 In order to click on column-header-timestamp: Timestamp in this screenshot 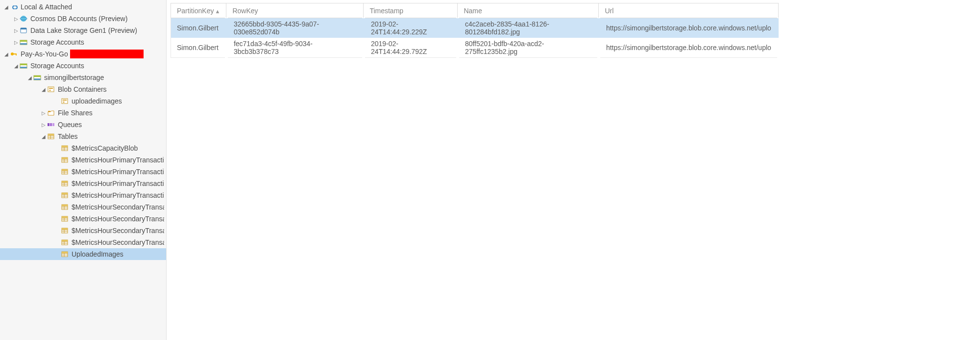, I will do `click(411, 11)`.